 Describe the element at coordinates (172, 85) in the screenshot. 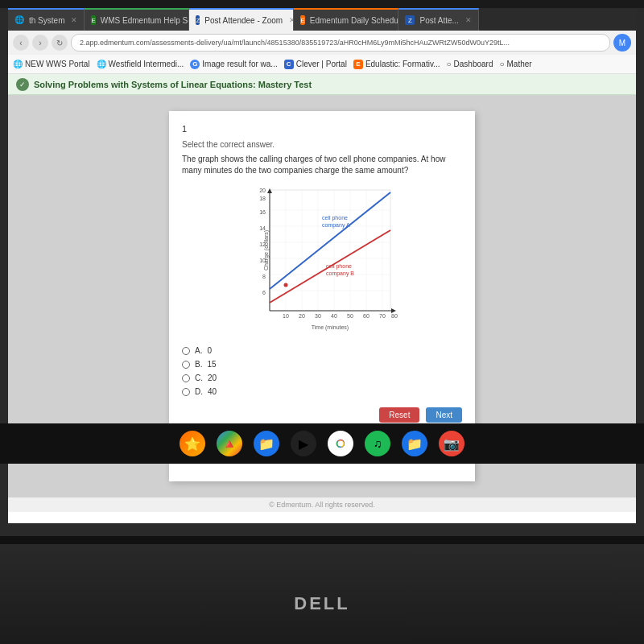

I see `page-title: Solving Problems with Systems of Linear …` at that location.